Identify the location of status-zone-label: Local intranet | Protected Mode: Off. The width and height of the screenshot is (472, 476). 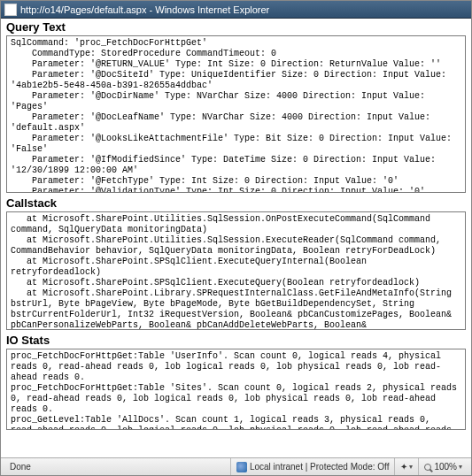
(320, 467).